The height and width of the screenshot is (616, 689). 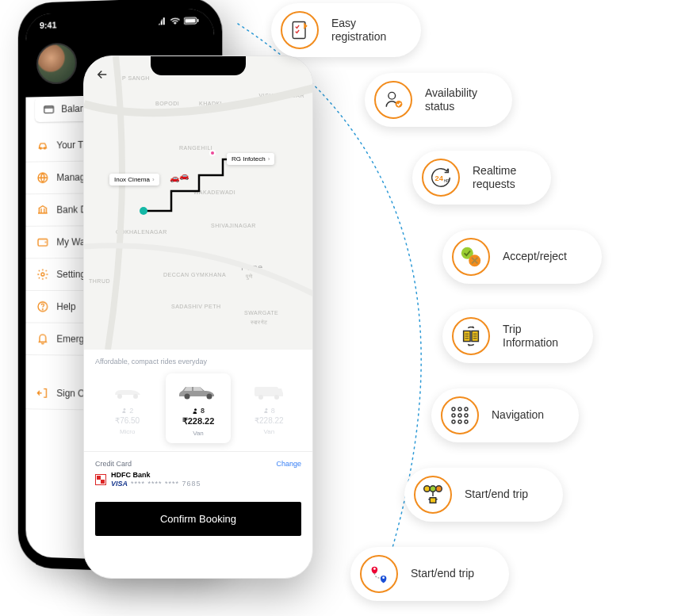 I want to click on accept-reject-icon, so click(x=471, y=257).